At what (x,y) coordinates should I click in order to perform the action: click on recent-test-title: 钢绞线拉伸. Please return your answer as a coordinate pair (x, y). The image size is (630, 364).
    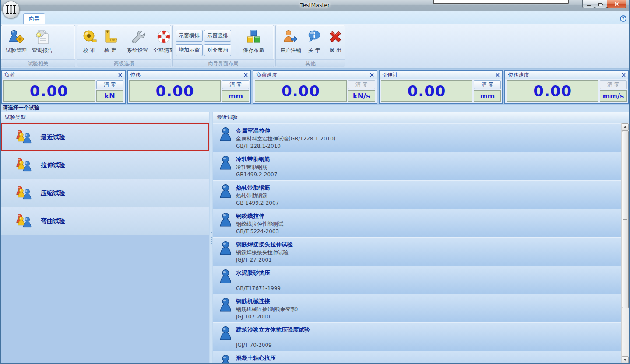
    Looking at the image, I should click on (250, 216).